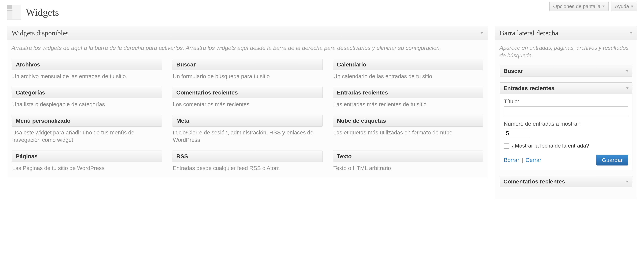 The height and width of the screenshot is (263, 644). What do you see at coordinates (87, 93) in the screenshot?
I see `available-widget-head: Categorías` at bounding box center [87, 93].